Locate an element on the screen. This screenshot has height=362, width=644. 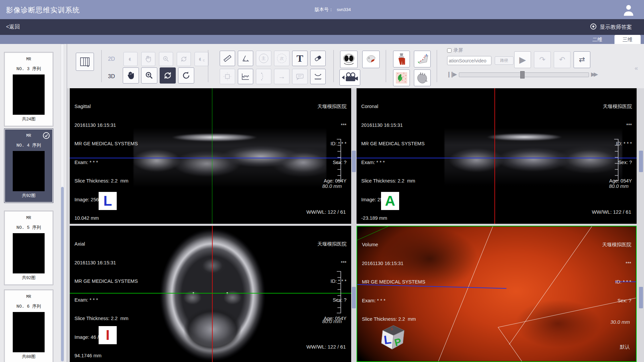
leaf-segmentation-icon is located at coordinates (401, 78).